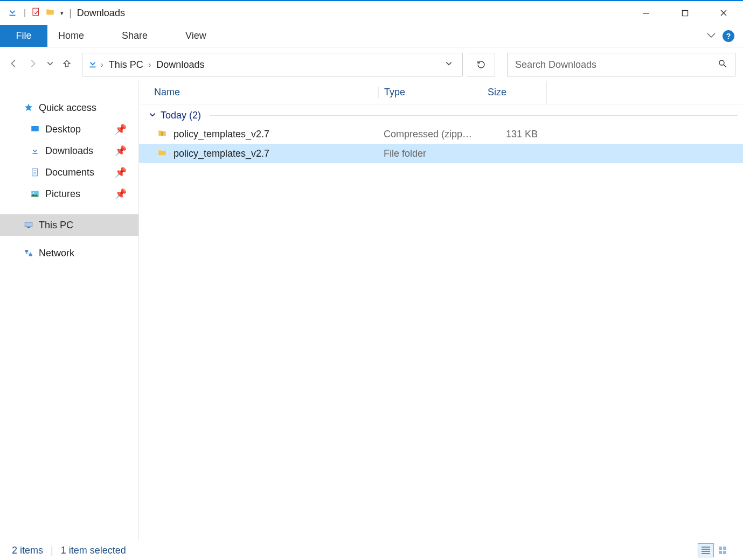  Describe the element at coordinates (101, 13) in the screenshot. I see `window-title: Downloads` at that location.